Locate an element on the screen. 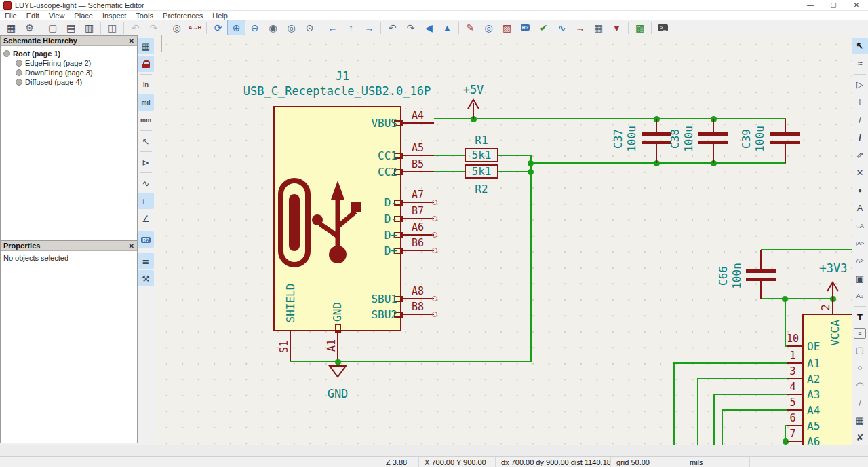 This screenshot has height=467, width=868. print-icon: ▤ is located at coordinates (71, 27).